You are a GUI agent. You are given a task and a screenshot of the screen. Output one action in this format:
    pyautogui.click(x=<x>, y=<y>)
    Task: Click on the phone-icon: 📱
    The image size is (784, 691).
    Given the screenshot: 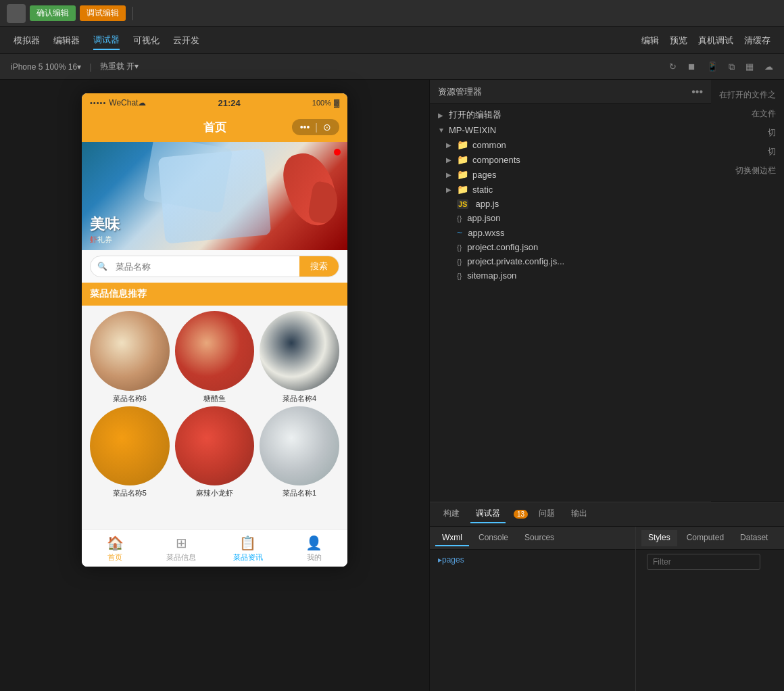 What is the action you would take?
    pyautogui.click(x=712, y=66)
    